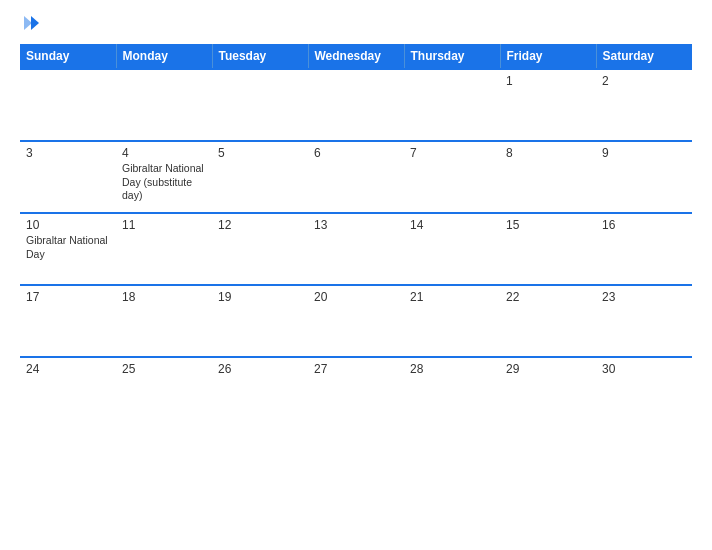  What do you see at coordinates (548, 177) in the screenshot?
I see `calendar-day-cell: 8` at bounding box center [548, 177].